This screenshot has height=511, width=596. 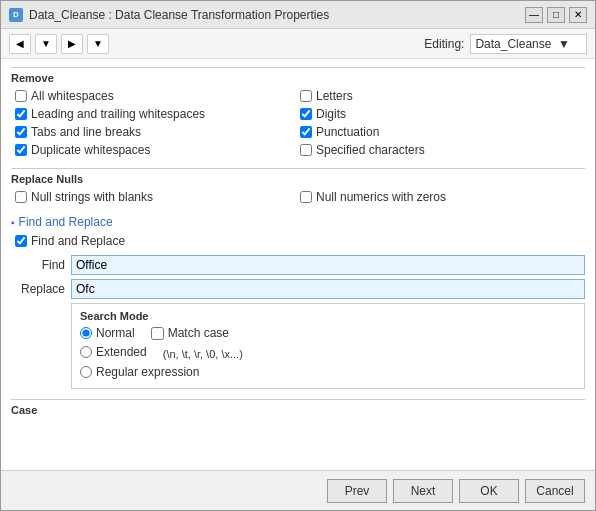 I want to click on replace-nulls-section: Replace Nulls Null strings with blanks N…, so click(x=298, y=186).